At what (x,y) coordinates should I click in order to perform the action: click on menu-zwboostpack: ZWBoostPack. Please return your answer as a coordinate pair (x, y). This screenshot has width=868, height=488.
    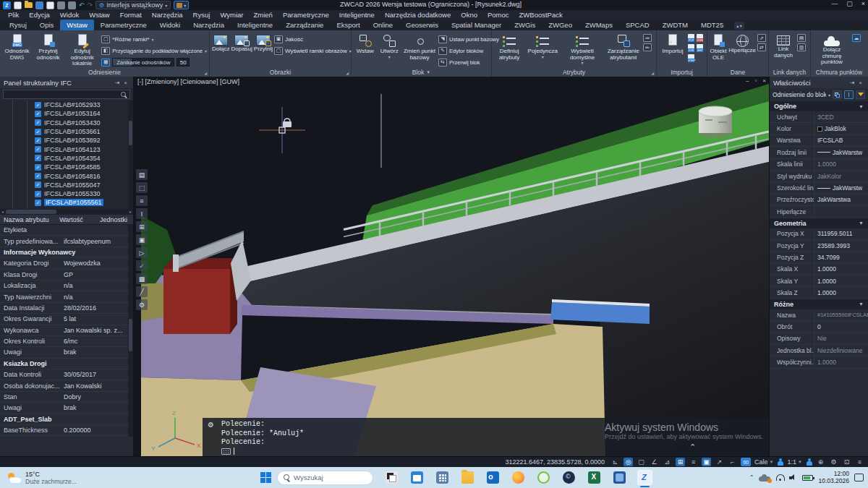
    Looking at the image, I should click on (541, 14).